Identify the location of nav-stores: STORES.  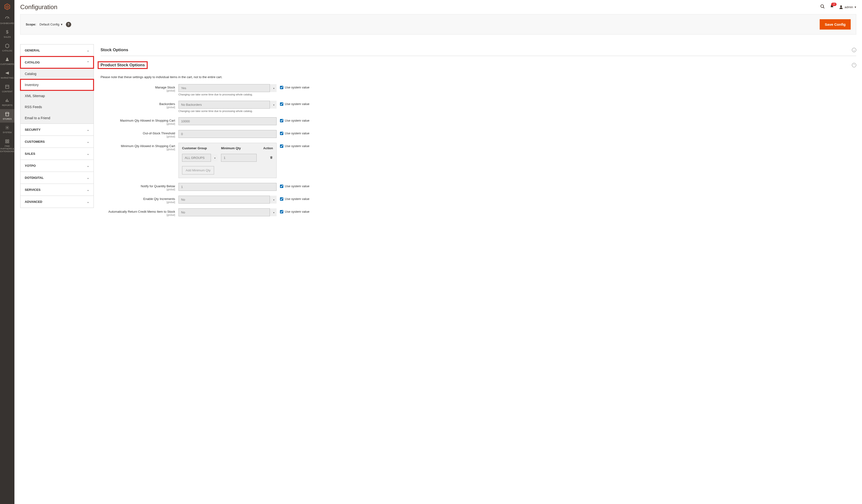
(7, 116).